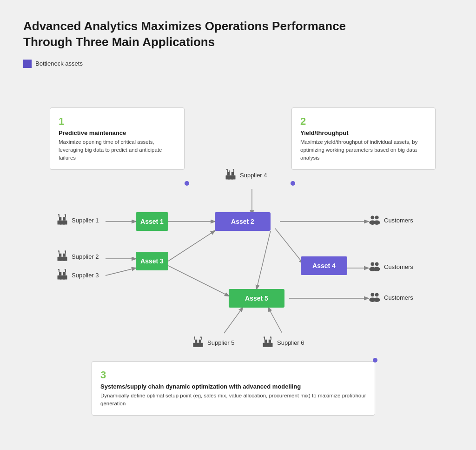 The height and width of the screenshot is (450, 476). I want to click on page-title: Advanced Analytics Maximizes Operations …, so click(238, 34).